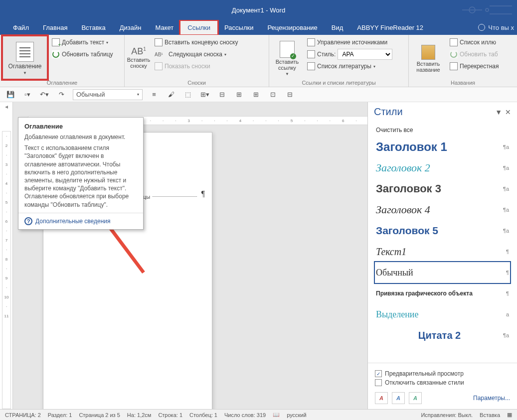 Image resolution: width=517 pixels, height=420 pixels. I want to click on style-inspector-button: A, so click(398, 398).